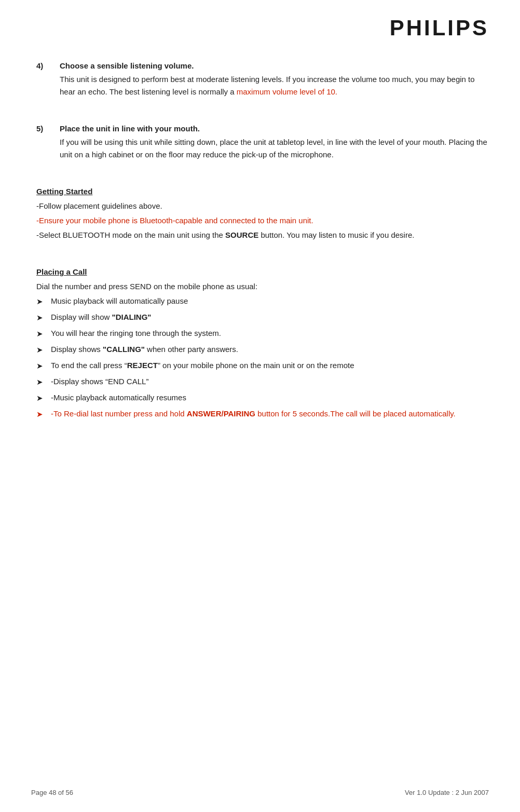 This screenshot has height=812, width=520. What do you see at coordinates (270, 366) in the screenshot?
I see `bullet-5-content: To end the call press “REJECT” on your m…` at bounding box center [270, 366].